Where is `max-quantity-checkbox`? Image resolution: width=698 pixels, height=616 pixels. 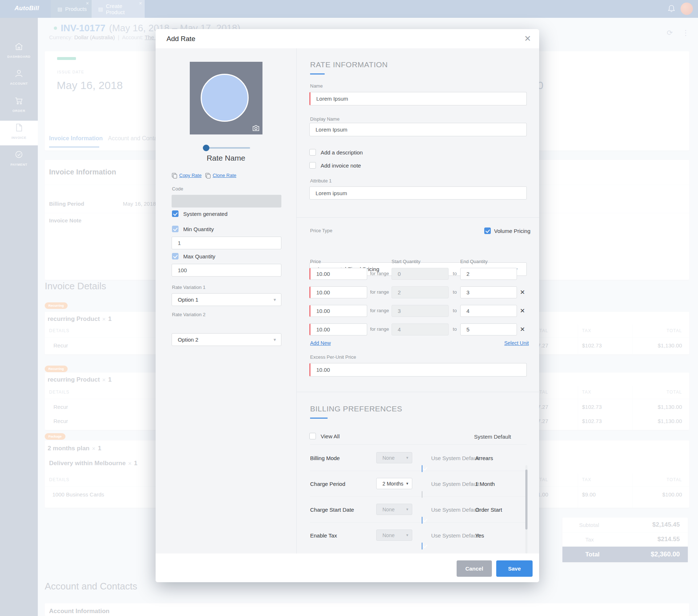
max-quantity-checkbox is located at coordinates (175, 256).